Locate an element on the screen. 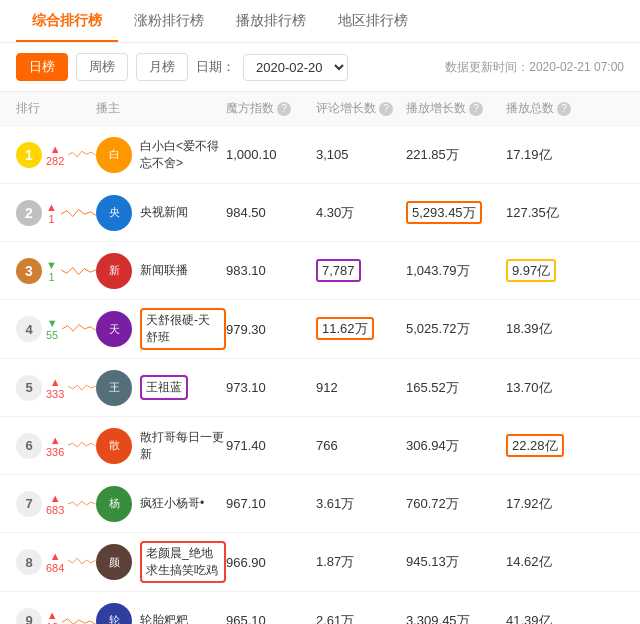 The height and width of the screenshot is (624, 640). play-growth-cell: 3,309.45万 is located at coordinates (456, 618).